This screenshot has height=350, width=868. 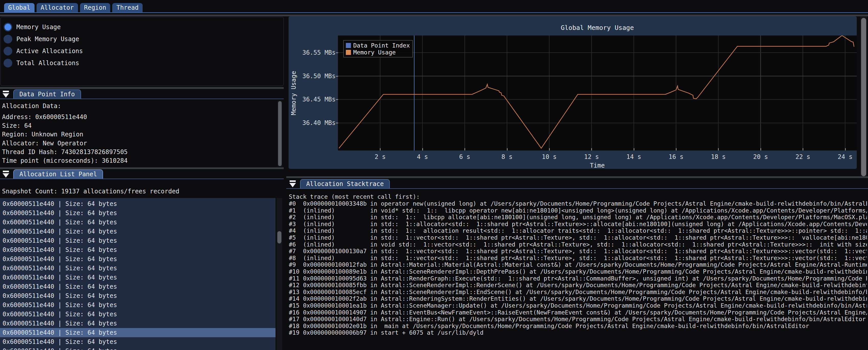 What do you see at coordinates (378, 52) in the screenshot?
I see `legend-entry: Memory Usage` at bounding box center [378, 52].